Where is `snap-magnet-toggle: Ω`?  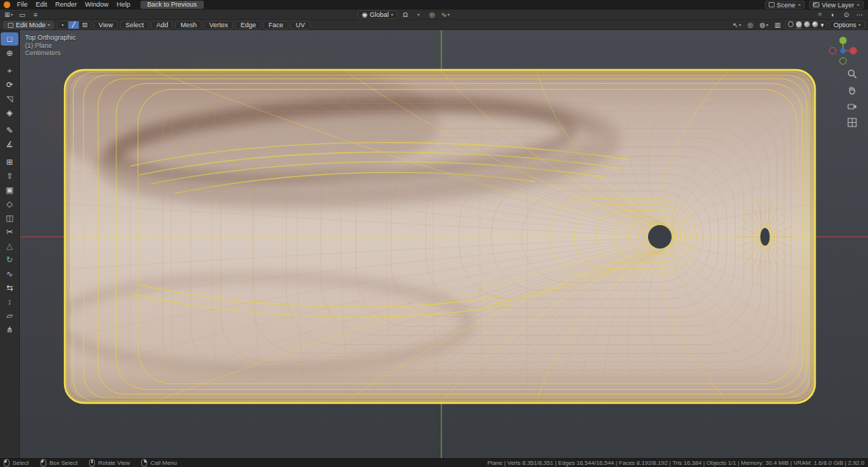
snap-magnet-toggle: Ω is located at coordinates (406, 15).